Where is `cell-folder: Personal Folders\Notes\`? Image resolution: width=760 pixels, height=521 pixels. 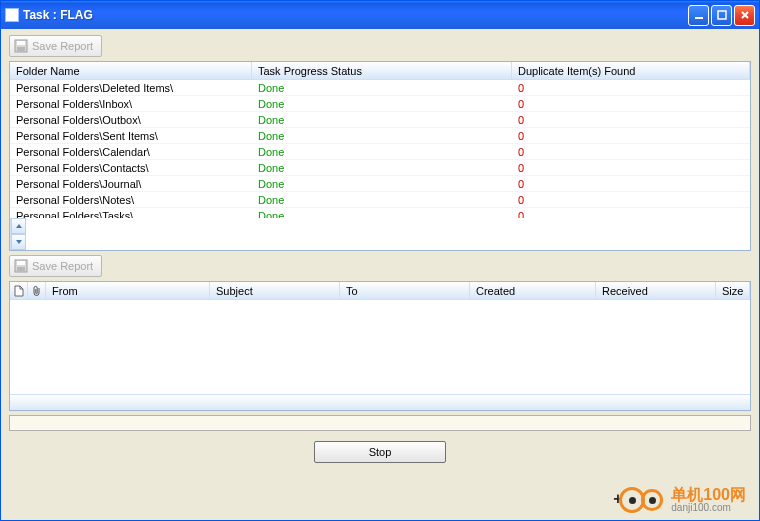 cell-folder: Personal Folders\Notes\ is located at coordinates (131, 200).